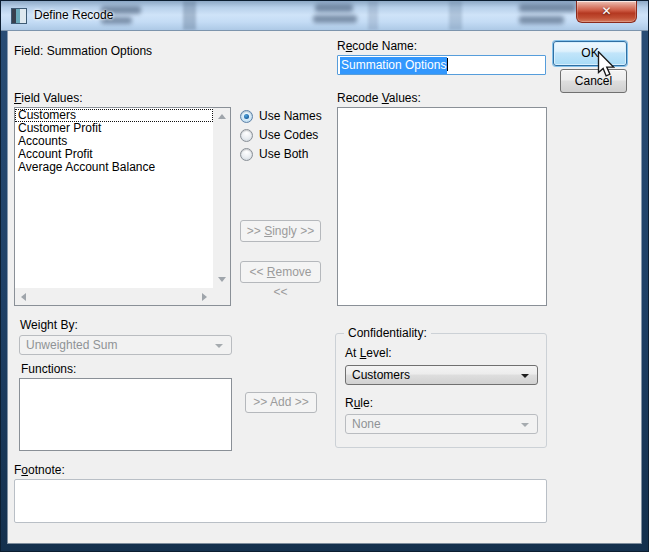  I want to click on vertical-scrollbar, so click(222, 198).